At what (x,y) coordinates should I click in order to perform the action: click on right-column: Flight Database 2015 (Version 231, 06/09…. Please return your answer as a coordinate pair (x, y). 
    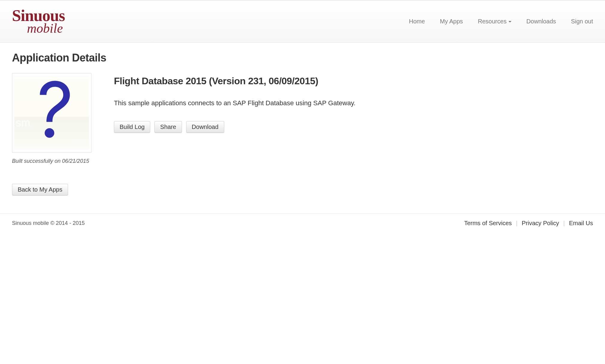
    Looking at the image, I should click on (353, 103).